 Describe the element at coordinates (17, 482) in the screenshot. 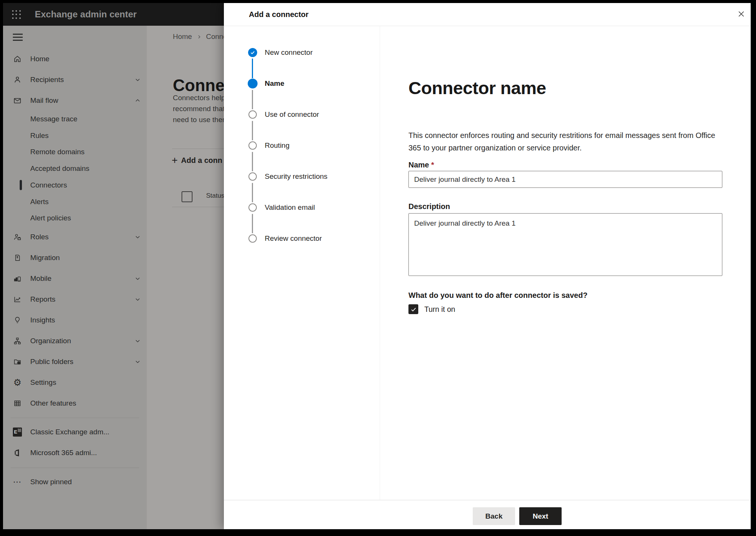

I see `ellipsis-icon: ⋯` at that location.